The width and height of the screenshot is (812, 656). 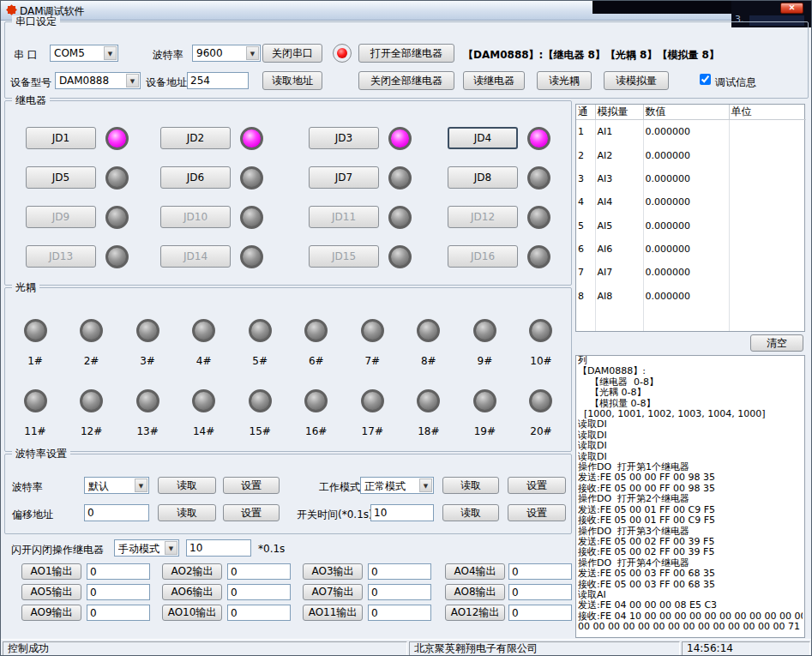 I want to click on baudrate-select-value: 9600, so click(x=221, y=53).